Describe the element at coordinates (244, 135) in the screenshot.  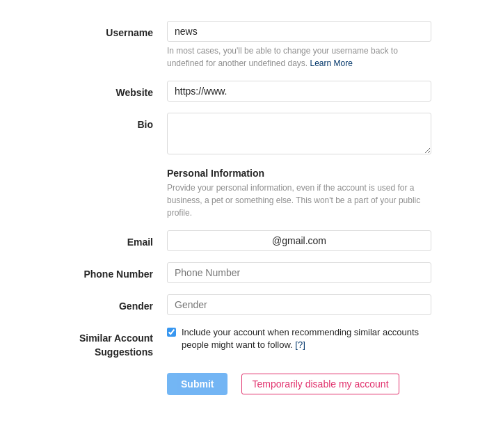
I see `bio-row: Bio` at that location.